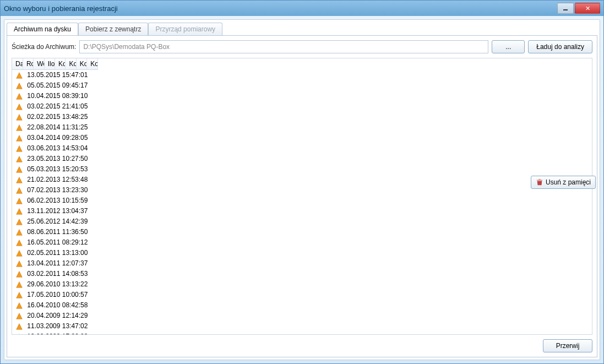  Describe the element at coordinates (44, 47) in the screenshot. I see `path-label: Ścieżka do Archiwum:` at that location.